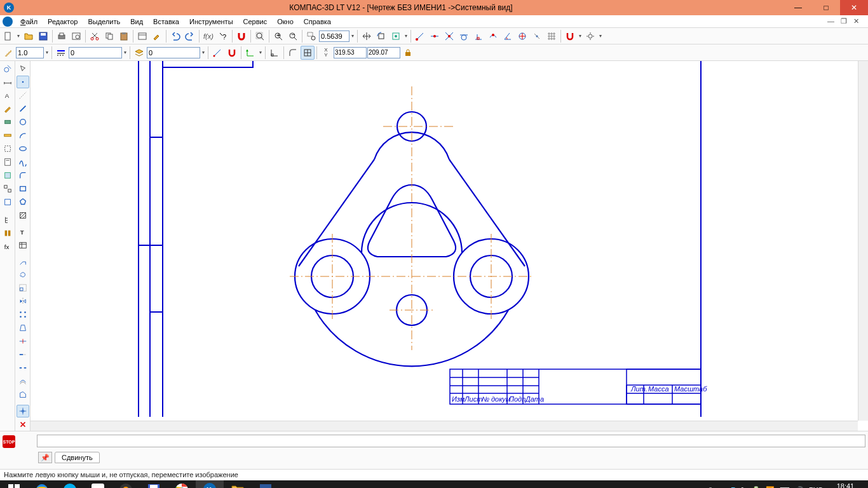 The height and width of the screenshot is (488, 868). What do you see at coordinates (23, 411) in the screenshot?
I see `pan-tool` at bounding box center [23, 411].